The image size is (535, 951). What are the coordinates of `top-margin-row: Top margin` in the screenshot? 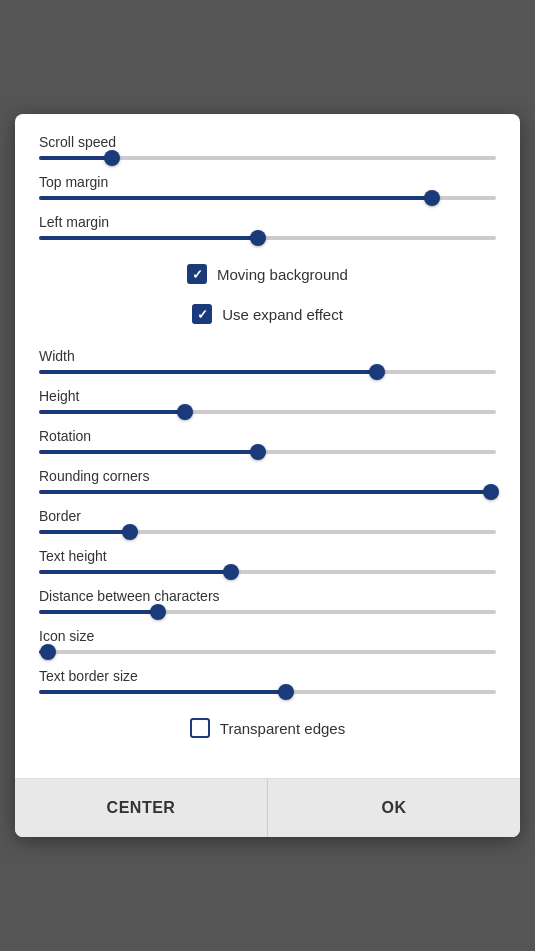 It's located at (268, 187).